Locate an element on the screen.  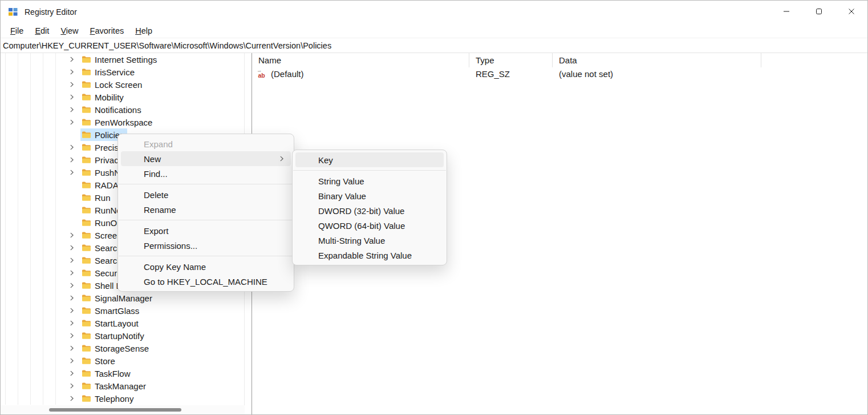
context-menu-item-export: Export is located at coordinates (206, 231).